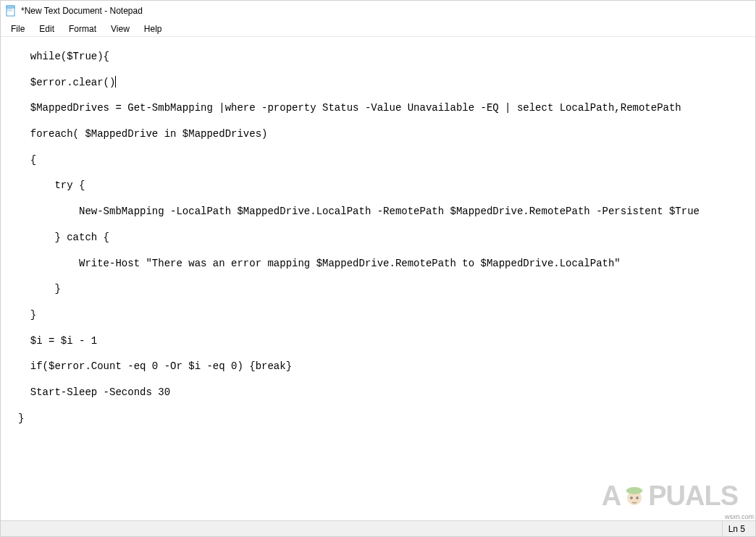 This screenshot has width=756, height=537. What do you see at coordinates (736, 528) in the screenshot?
I see `status-line-number: Ln 5` at bounding box center [736, 528].